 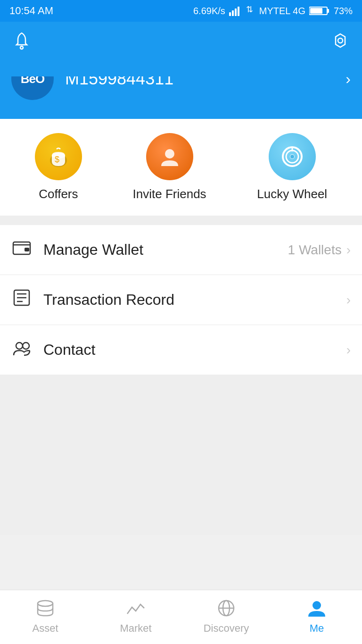 What do you see at coordinates (226, 608) in the screenshot?
I see `discovery-icon` at bounding box center [226, 608].